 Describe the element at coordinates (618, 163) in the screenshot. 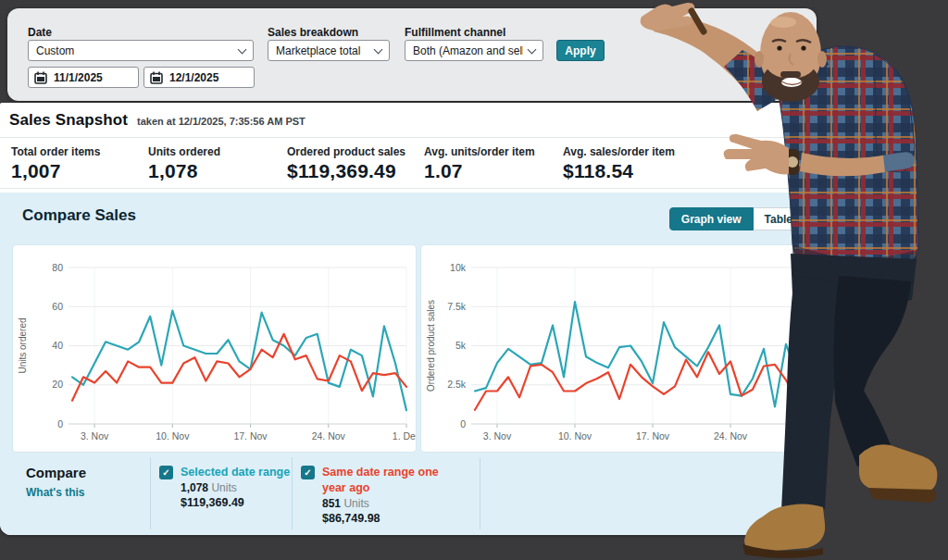

I see `stat-avg-sales-per-order: Avg. sales/order item $118.54` at that location.